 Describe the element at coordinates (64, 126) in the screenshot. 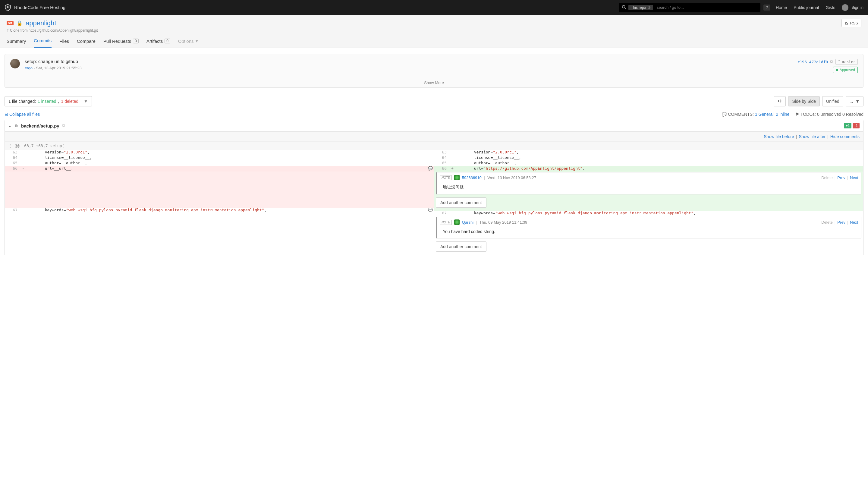

I see `copy-path-icon: ⧉` at that location.